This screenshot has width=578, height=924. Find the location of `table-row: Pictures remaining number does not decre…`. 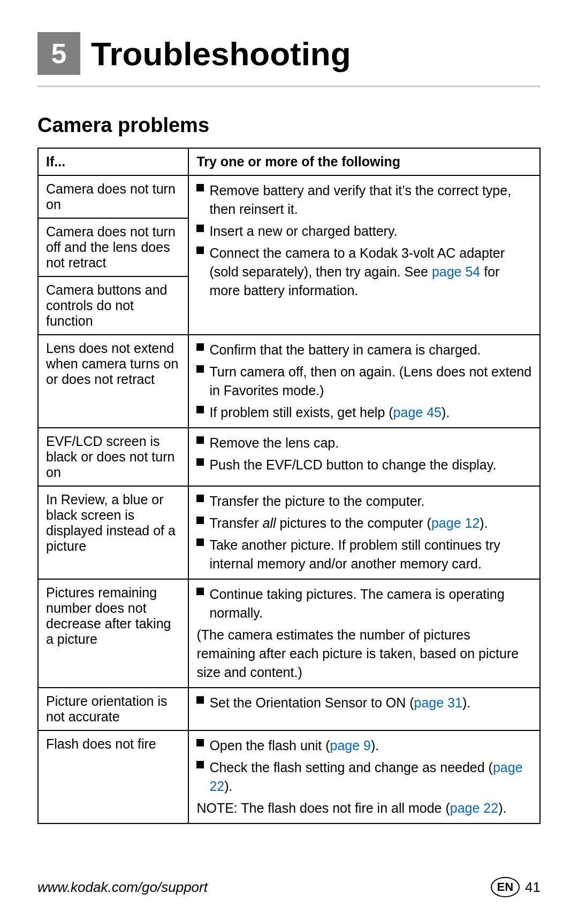

table-row: Pictures remaining number does not decre… is located at coordinates (289, 633).